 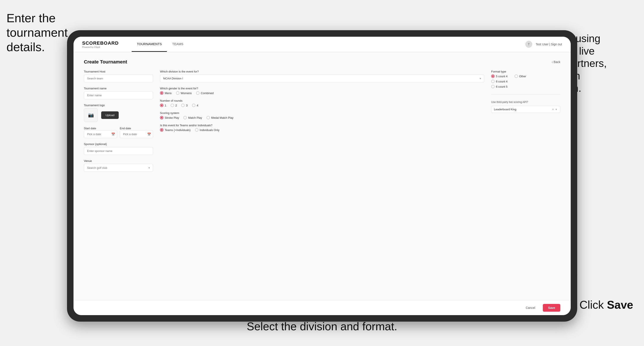 What do you see at coordinates (90, 128) in the screenshot?
I see `start-date-label: Start date` at bounding box center [90, 128].